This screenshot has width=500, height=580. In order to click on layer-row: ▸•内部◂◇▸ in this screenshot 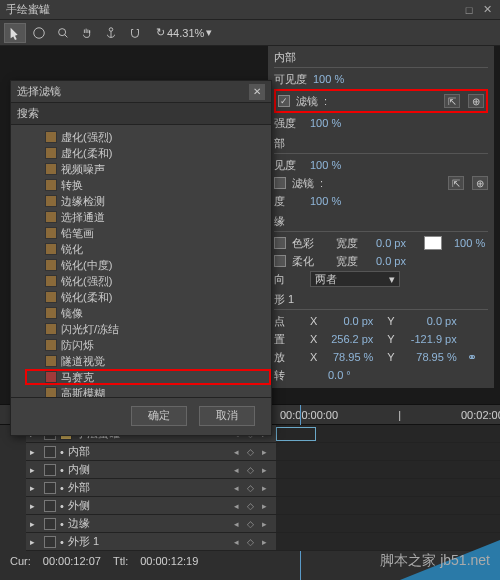, I will do `click(263, 452)`.